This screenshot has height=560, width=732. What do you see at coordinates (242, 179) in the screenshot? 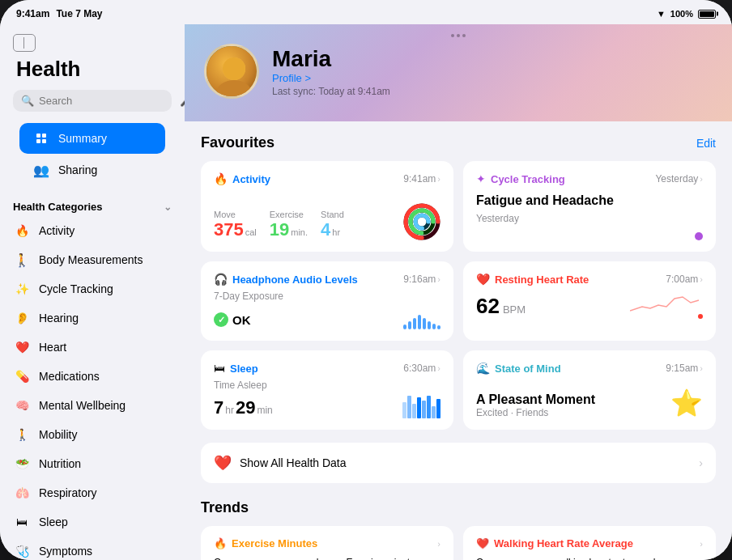
I see `activity-title-row: 🔥 Activity` at bounding box center [242, 179].